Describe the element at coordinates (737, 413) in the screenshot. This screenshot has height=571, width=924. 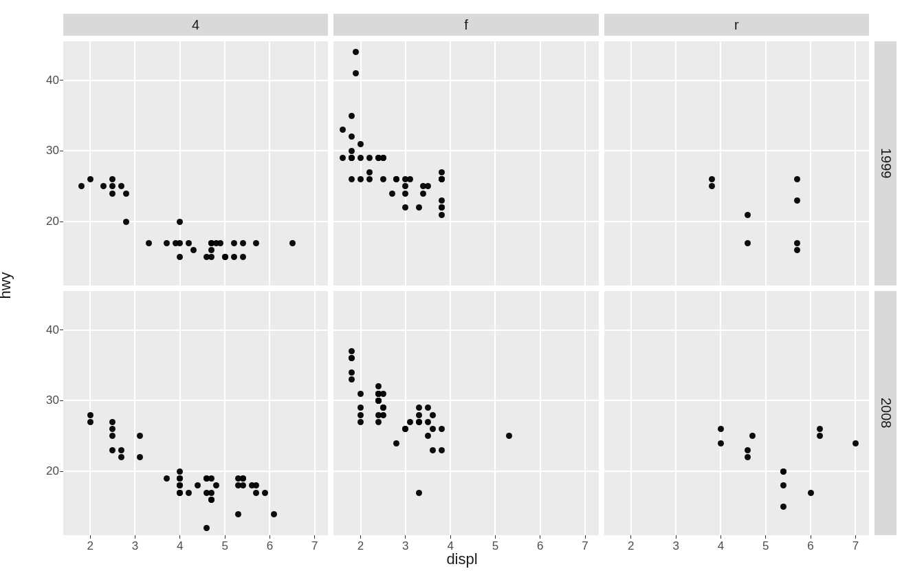
I see `scatter-panel: 234567` at that location.